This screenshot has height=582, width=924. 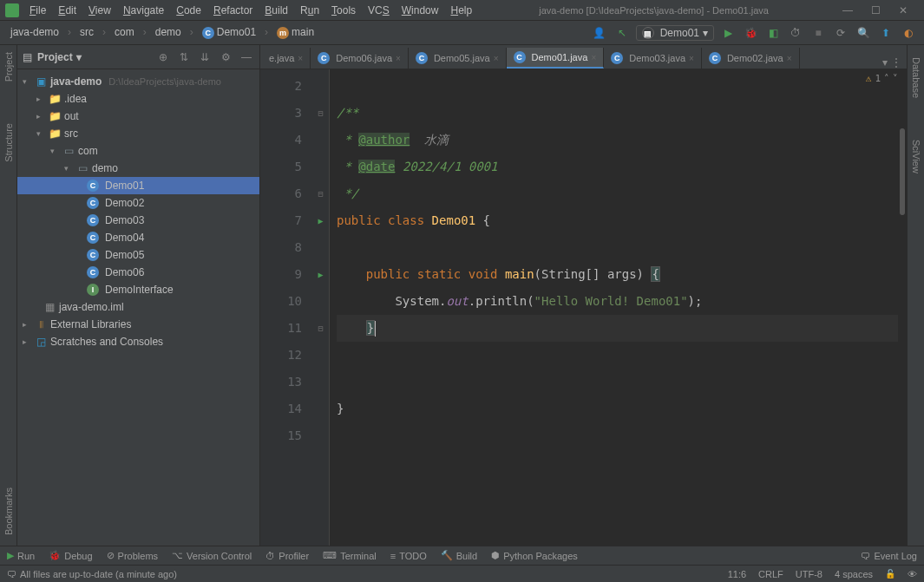 I want to click on tab-demo05: CDemo05.java×, so click(x=458, y=58).